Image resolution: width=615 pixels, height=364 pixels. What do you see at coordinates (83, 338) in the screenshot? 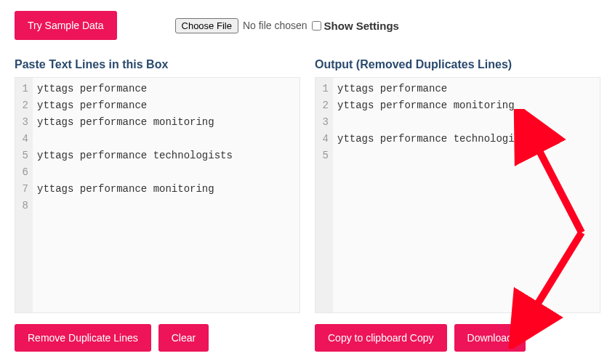
I see `remove-duplicates-button: Remove Duplicate Lines` at bounding box center [83, 338].